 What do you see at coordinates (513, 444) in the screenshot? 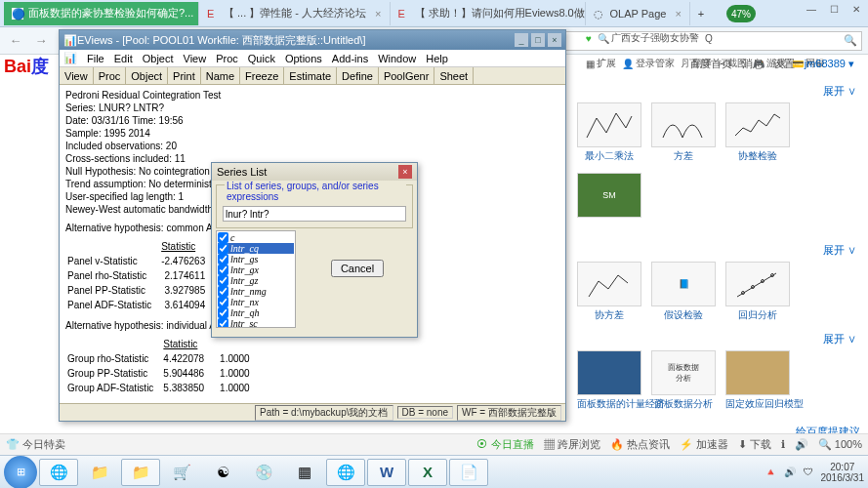
I see `live-link: 今日直播` at bounding box center [513, 444].